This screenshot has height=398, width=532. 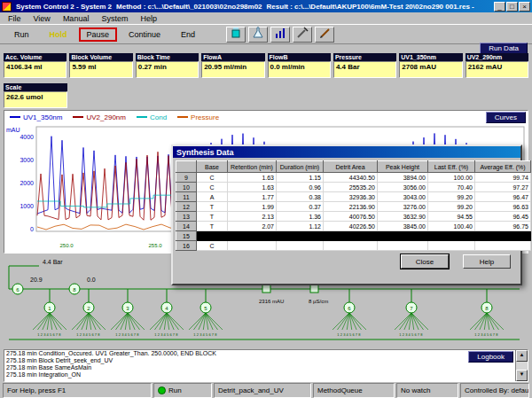 I want to click on run-state-label: Run, so click(x=176, y=390).